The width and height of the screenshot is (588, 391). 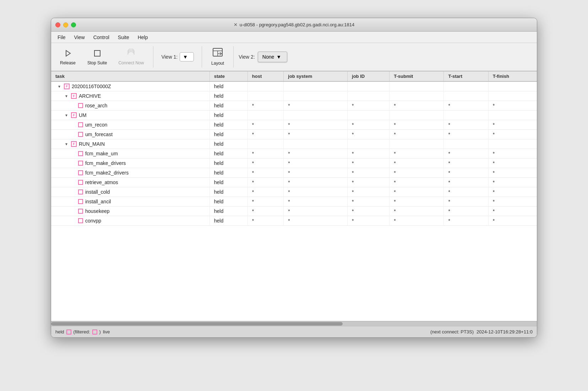 What do you see at coordinates (294, 183) in the screenshot?
I see `table-row: retrieve_atmosheld******` at bounding box center [294, 183].